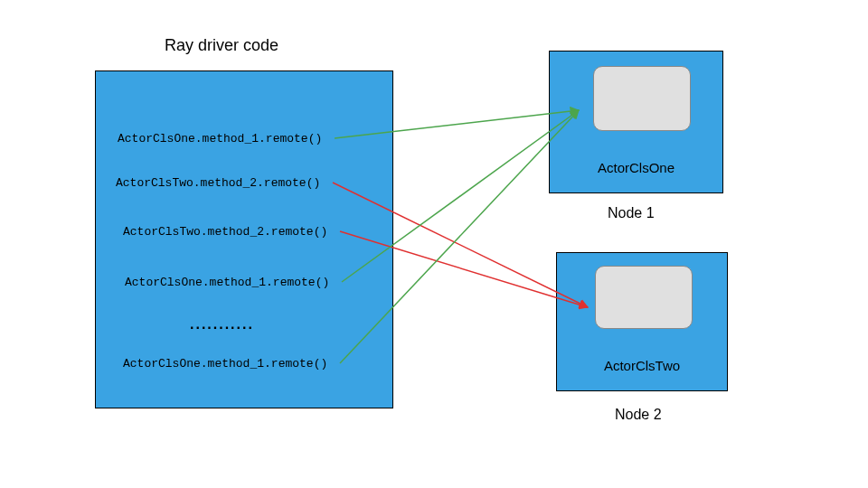 This screenshot has height=488, width=868. I want to click on node2-label: ActorClsTwo, so click(642, 365).